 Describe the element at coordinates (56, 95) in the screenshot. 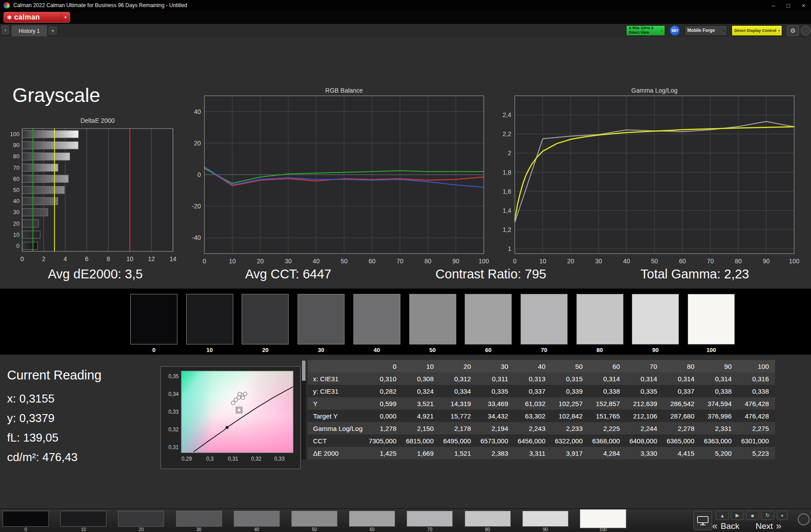

I see `page-title: Grayscale` at that location.